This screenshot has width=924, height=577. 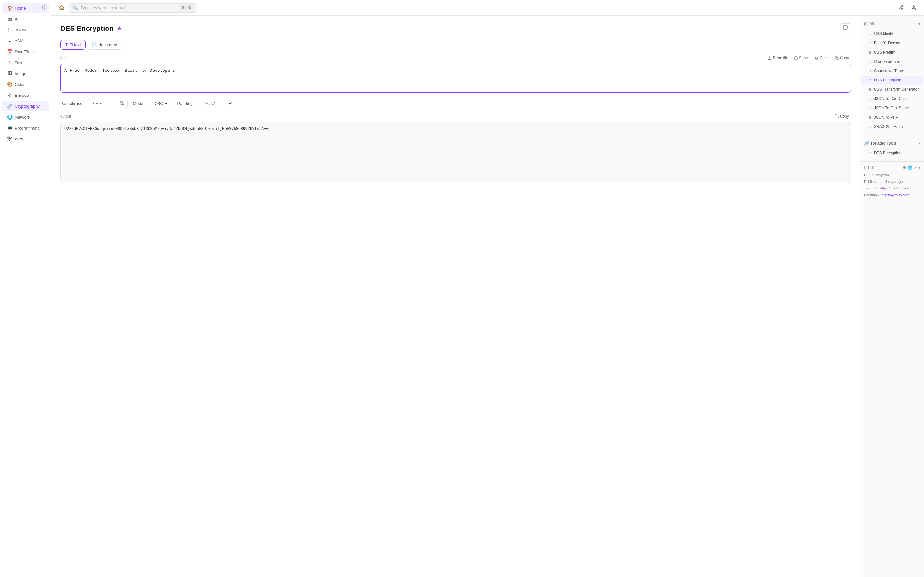 What do you see at coordinates (888, 61) in the screenshot?
I see `tool-label-cron: Cron Expression` at bounding box center [888, 61].